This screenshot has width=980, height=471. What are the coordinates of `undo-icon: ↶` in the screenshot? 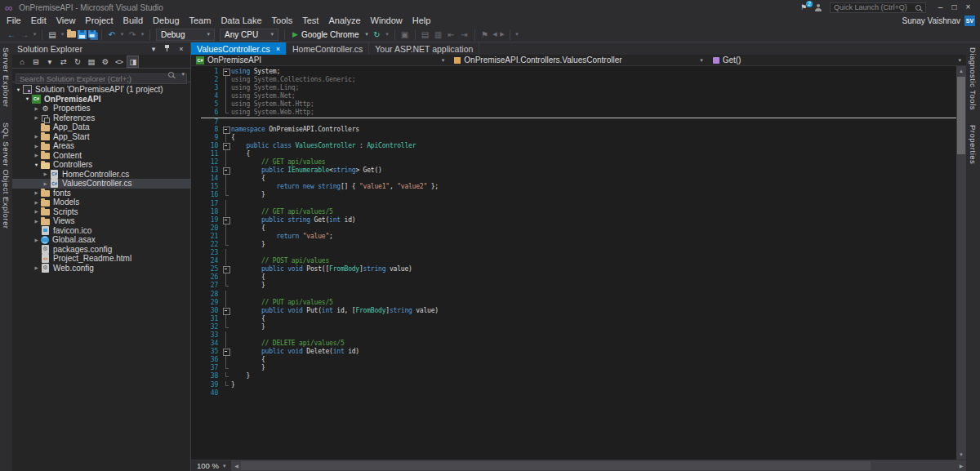 It's located at (112, 34).